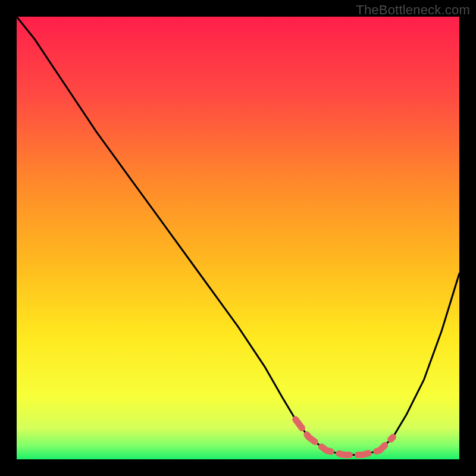 Image resolution: width=476 pixels, height=476 pixels. Describe the element at coordinates (413, 10) in the screenshot. I see `watermark-text: TheBottleneck.com` at that location.